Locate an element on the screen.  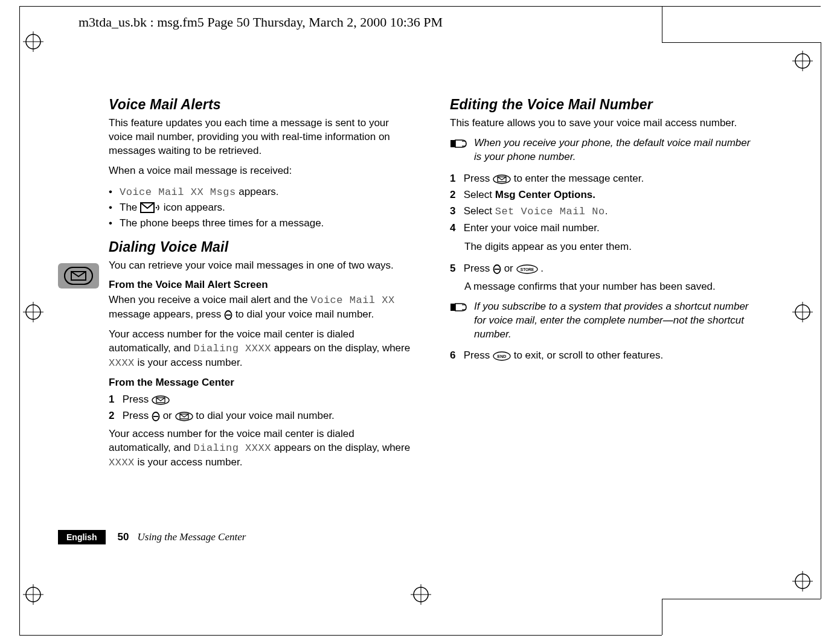
svg-text: STORE is located at coordinates (527, 269).